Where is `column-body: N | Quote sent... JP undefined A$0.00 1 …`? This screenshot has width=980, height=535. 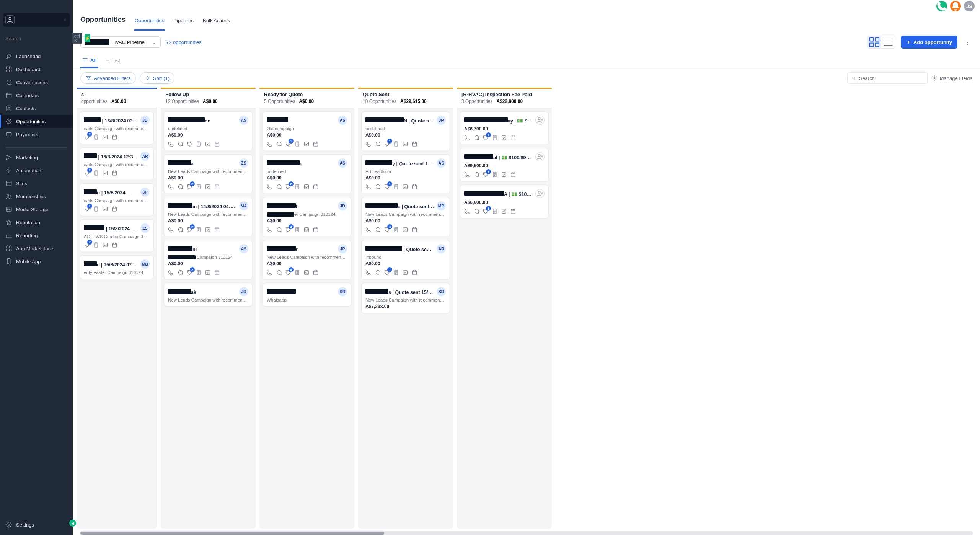 column-body: N | Quote sent... JP undefined A$0.00 1 … is located at coordinates (406, 318).